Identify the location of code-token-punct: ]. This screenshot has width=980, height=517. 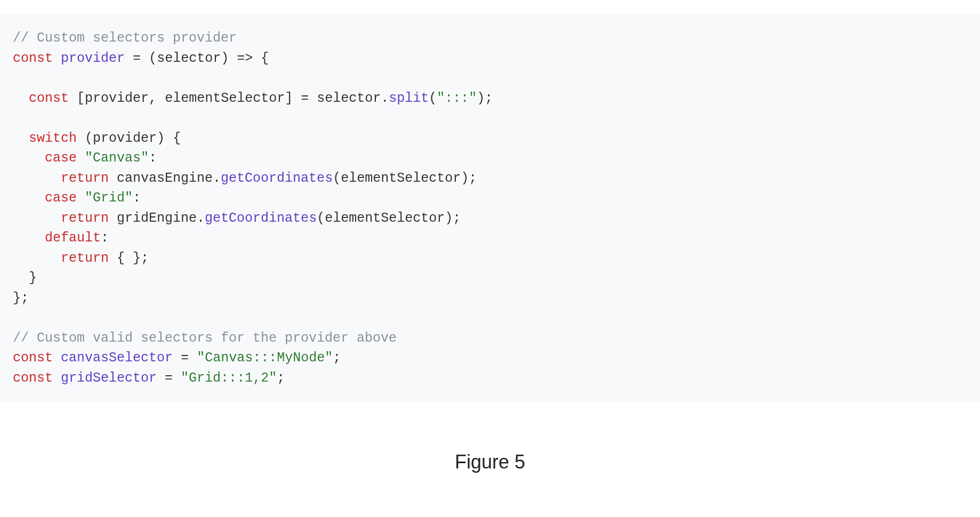
(289, 98).